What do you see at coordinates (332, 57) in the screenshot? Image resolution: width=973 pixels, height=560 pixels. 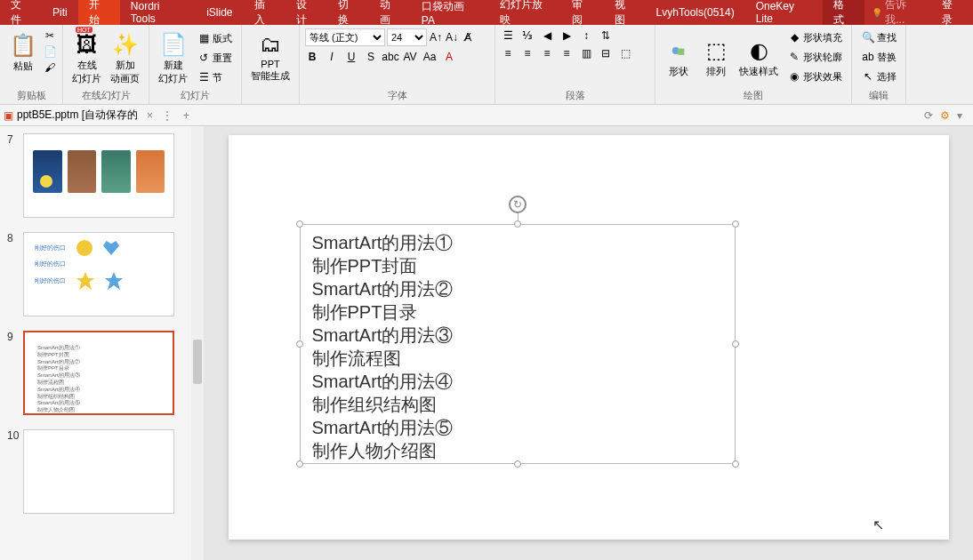 I see `italic-icon: I` at bounding box center [332, 57].